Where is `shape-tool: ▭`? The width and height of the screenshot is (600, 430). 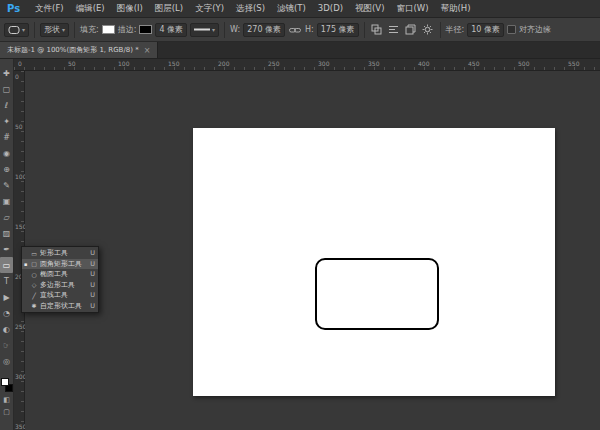
shape-tool: ▭ is located at coordinates (6, 265).